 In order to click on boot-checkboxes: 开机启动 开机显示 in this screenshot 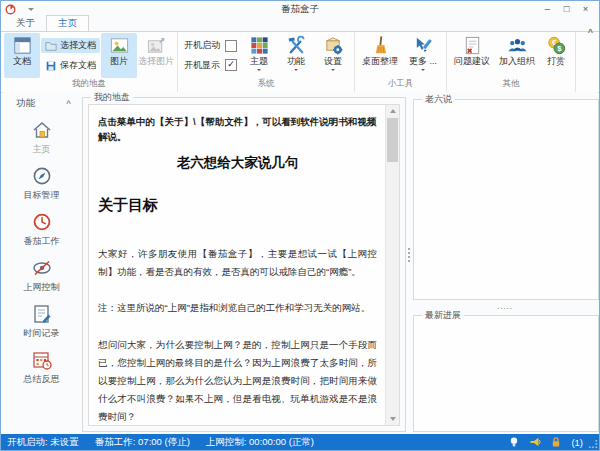, I will do `click(210, 56)`.